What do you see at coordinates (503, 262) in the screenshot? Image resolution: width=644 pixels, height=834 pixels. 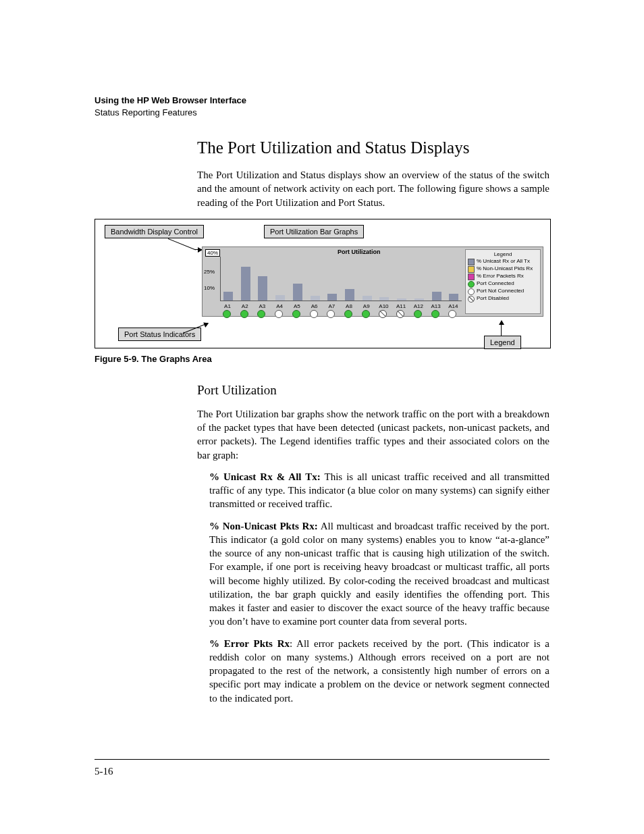 I see `legend-item-0: % Unicast Rx or All Tx` at bounding box center [503, 262].